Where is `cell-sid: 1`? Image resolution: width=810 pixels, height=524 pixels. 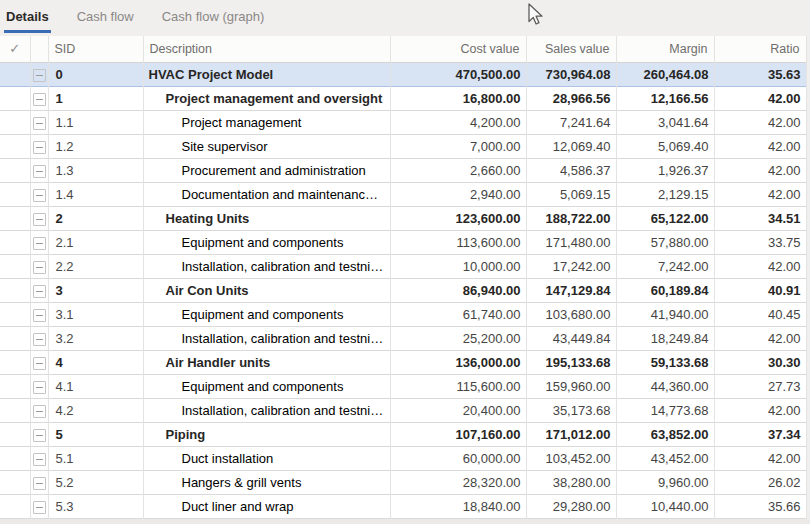
cell-sid: 1 is located at coordinates (96, 99).